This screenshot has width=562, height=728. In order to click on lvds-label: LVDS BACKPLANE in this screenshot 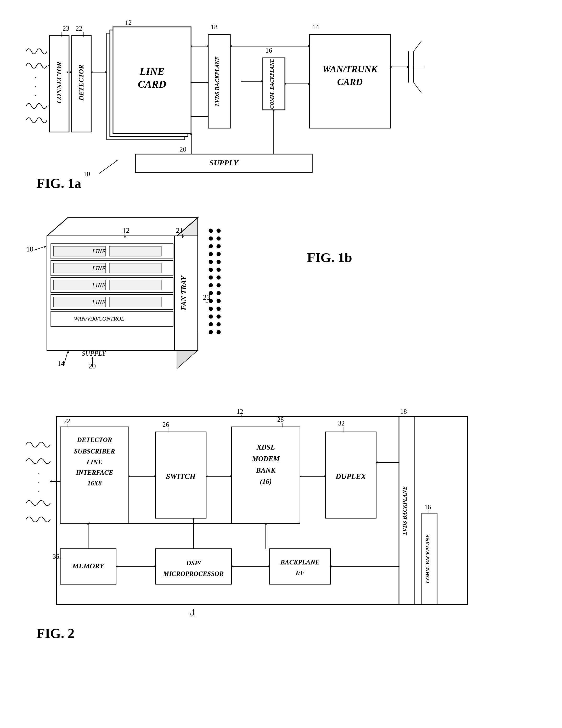, I will do `click(217, 81)`.